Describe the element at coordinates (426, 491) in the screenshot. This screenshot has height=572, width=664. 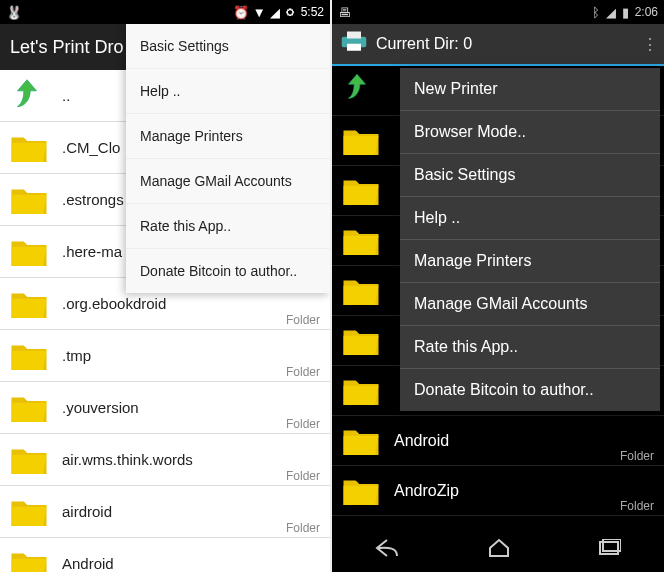
I see `item-name: AndroZip` at that location.